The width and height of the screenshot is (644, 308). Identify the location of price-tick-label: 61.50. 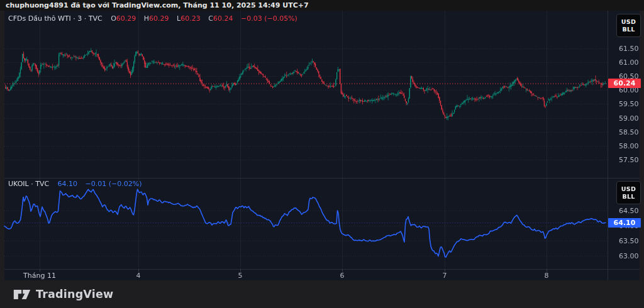
(629, 49).